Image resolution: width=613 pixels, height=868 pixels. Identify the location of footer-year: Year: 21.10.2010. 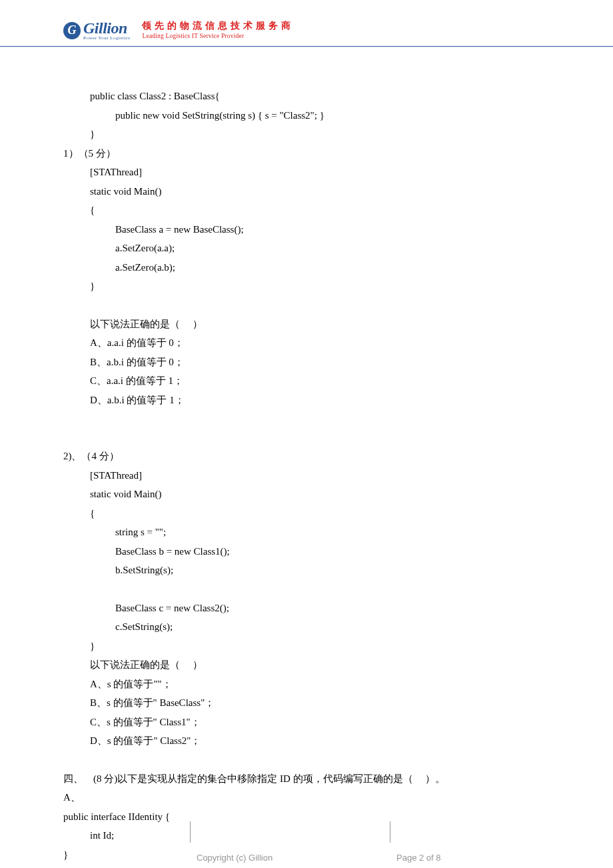
(429, 867).